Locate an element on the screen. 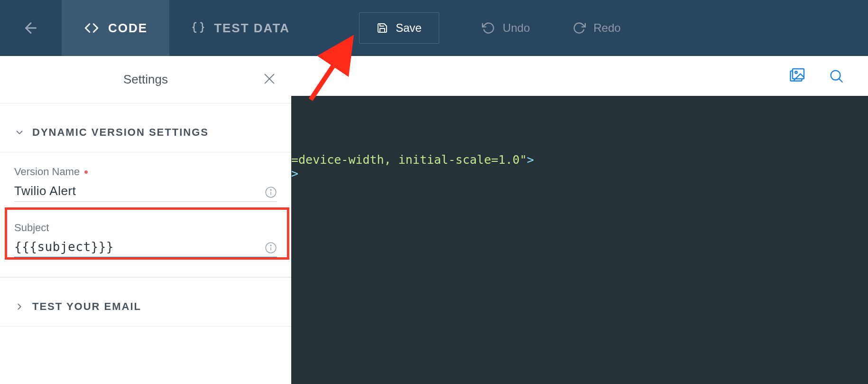 The image size is (868, 384). settings-fields: Version Name Subject is located at coordinates (146, 215).